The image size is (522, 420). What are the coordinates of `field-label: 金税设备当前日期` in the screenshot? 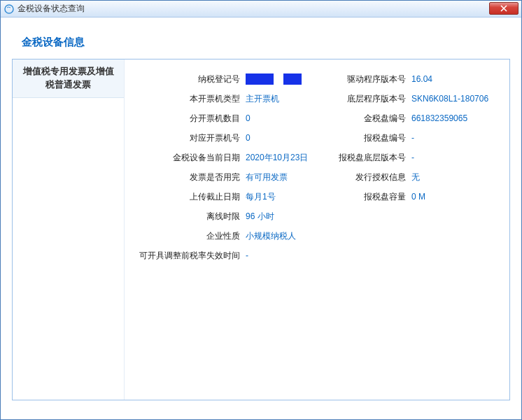 It's located at (192, 158).